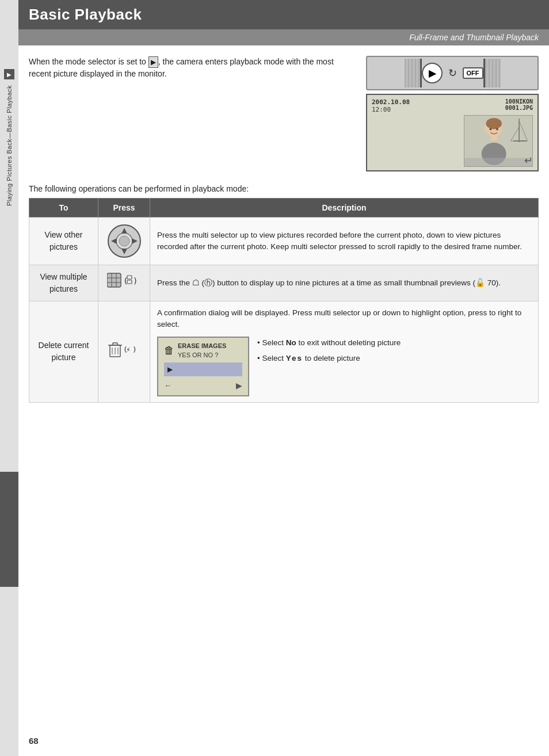  I want to click on intro-text: When the mode selector is set to ▶, the …, so click(192, 68).